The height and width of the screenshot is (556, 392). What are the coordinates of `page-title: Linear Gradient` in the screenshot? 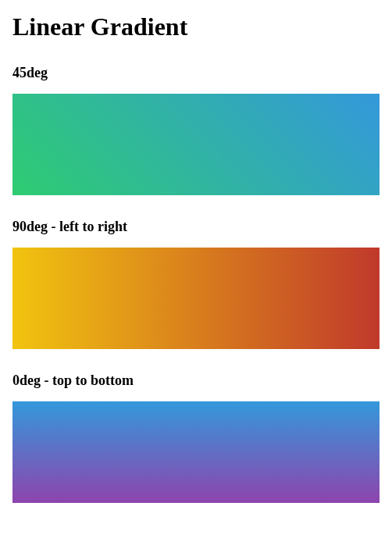 It's located at (196, 27).